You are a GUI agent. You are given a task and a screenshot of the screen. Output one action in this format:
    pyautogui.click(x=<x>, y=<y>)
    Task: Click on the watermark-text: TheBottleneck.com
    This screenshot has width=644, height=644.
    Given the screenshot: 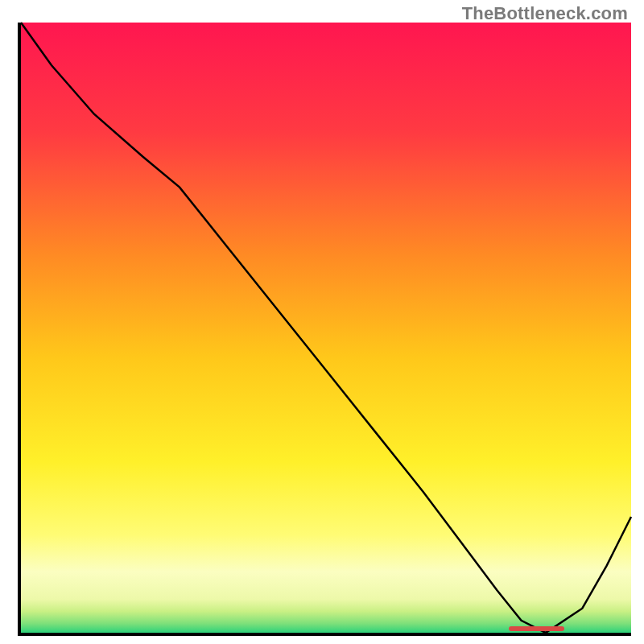 What is the action you would take?
    pyautogui.click(x=545, y=14)
    